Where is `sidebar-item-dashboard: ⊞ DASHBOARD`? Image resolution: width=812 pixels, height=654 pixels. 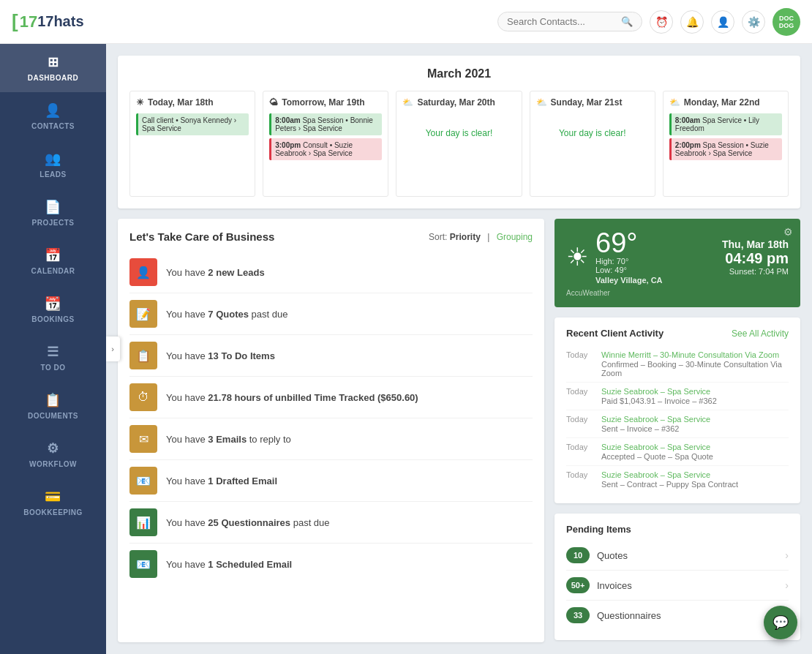 sidebar-item-dashboard: ⊞ DASHBOARD is located at coordinates (53, 68).